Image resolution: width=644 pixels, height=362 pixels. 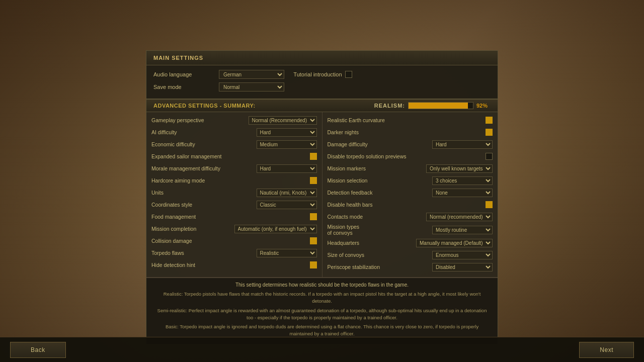 I want to click on hardcore-aiming-control, so click(x=313, y=180).